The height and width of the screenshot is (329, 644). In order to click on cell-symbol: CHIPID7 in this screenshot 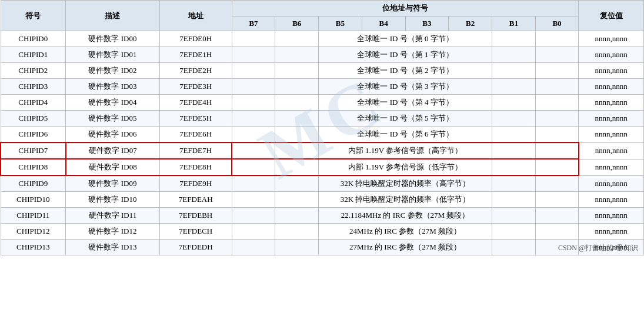, I will do `click(33, 151)`.